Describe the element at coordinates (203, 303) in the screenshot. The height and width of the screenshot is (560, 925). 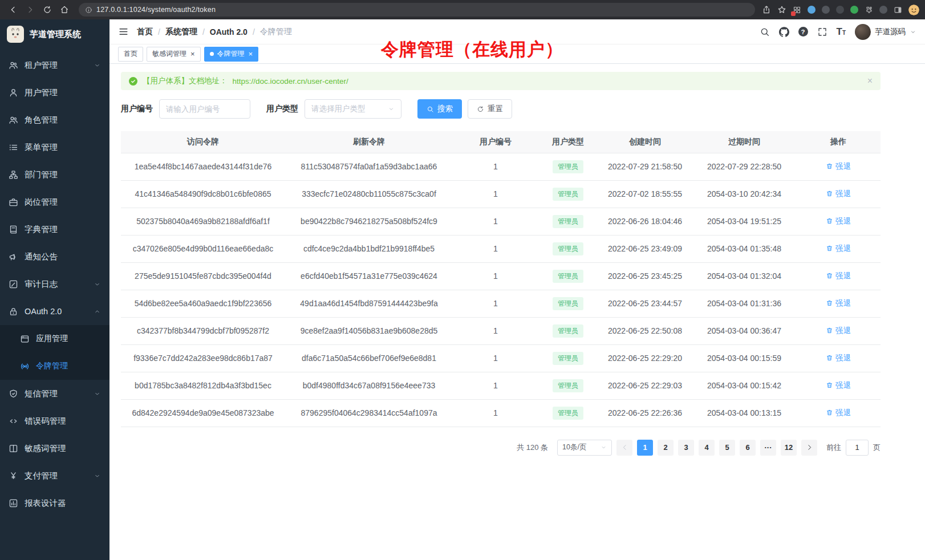
I see `cell-access-token: 54d6be82ee5a460a9aedc1f9bf223656` at that location.